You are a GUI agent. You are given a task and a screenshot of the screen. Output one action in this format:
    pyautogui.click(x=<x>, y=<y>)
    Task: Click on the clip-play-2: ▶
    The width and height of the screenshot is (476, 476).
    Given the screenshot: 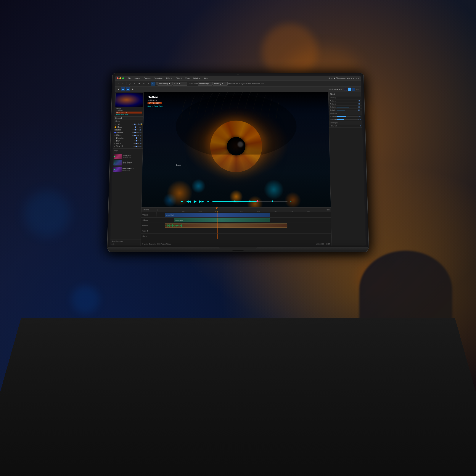 What is the action you would take?
    pyautogui.click(x=114, y=169)
    